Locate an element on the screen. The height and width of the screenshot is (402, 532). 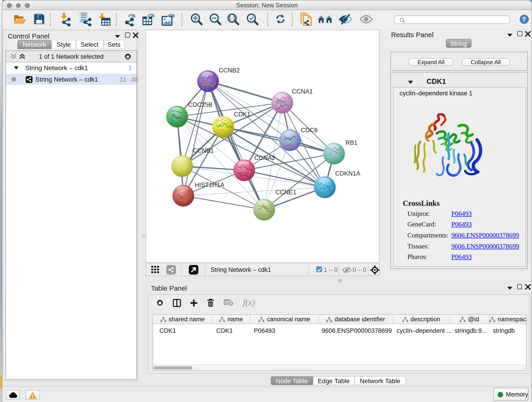
svg-text: CDC25B is located at coordinates (200, 105).